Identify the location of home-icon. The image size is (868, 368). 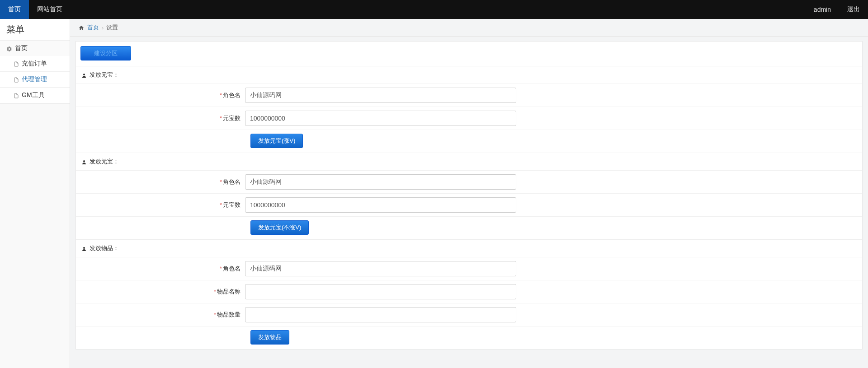
(81, 28).